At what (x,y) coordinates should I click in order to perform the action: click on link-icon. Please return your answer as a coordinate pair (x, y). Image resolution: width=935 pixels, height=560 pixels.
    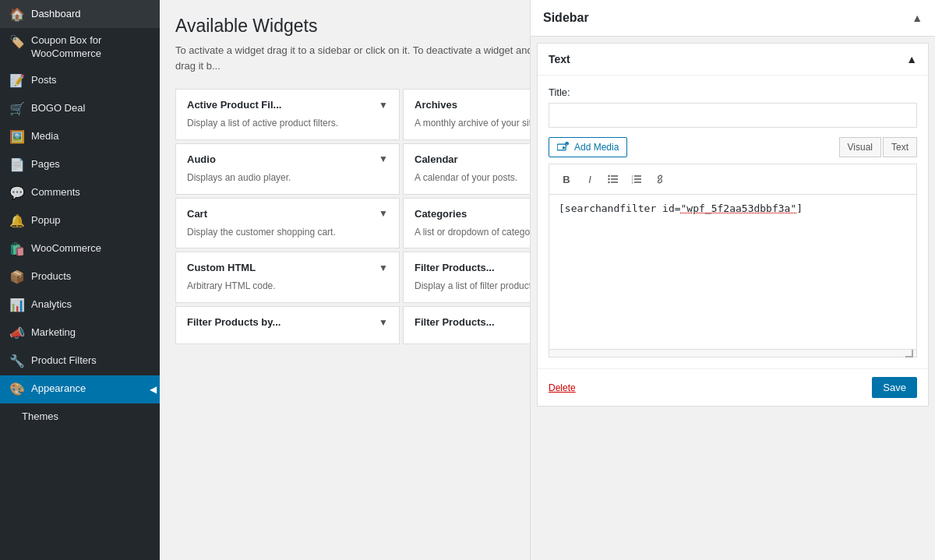
    Looking at the image, I should click on (660, 179).